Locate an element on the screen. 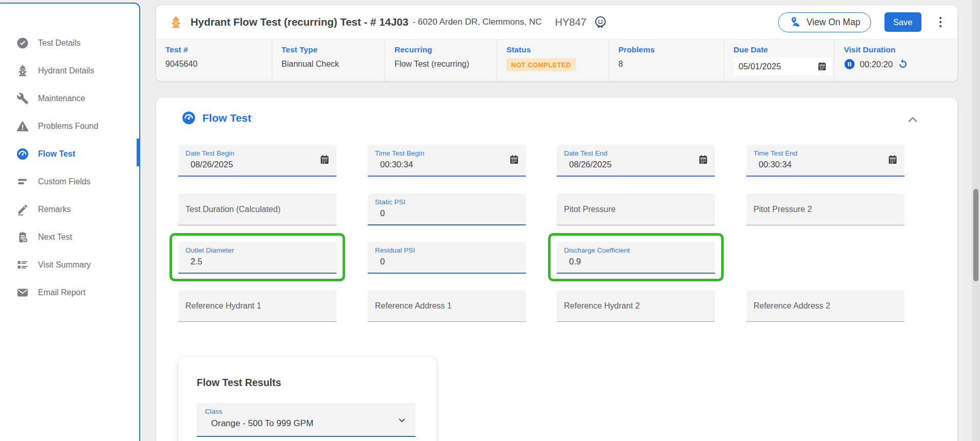 This screenshot has width=980, height=441. sidebar-item-test-details: Test Details is located at coordinates (70, 43).